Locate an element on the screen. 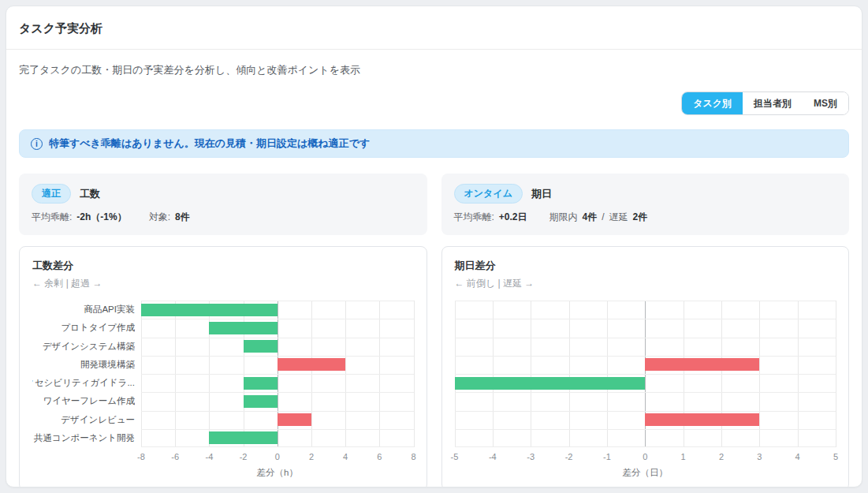  deadline-summary-header: オンタイム 期日 is located at coordinates (646, 194).